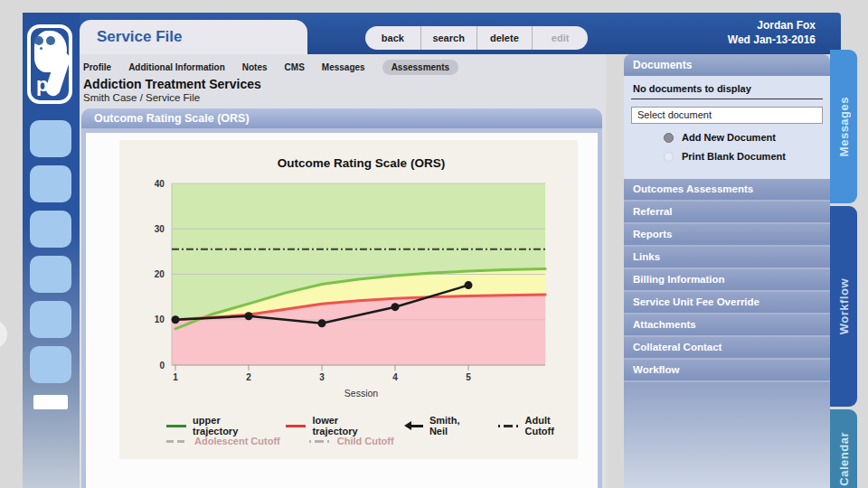 The image size is (868, 488). Describe the element at coordinates (162, 365) in the screenshot. I see `svg-text: 0` at that location.